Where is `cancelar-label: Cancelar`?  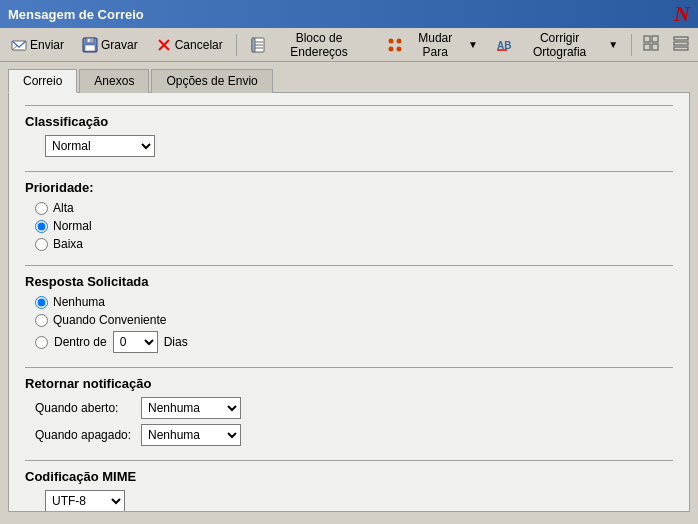
cancelar-label: Cancelar is located at coordinates (199, 45).